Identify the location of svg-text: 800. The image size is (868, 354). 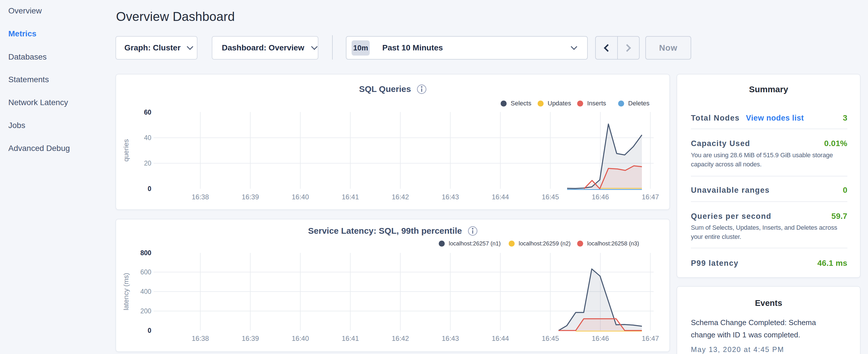
(146, 253).